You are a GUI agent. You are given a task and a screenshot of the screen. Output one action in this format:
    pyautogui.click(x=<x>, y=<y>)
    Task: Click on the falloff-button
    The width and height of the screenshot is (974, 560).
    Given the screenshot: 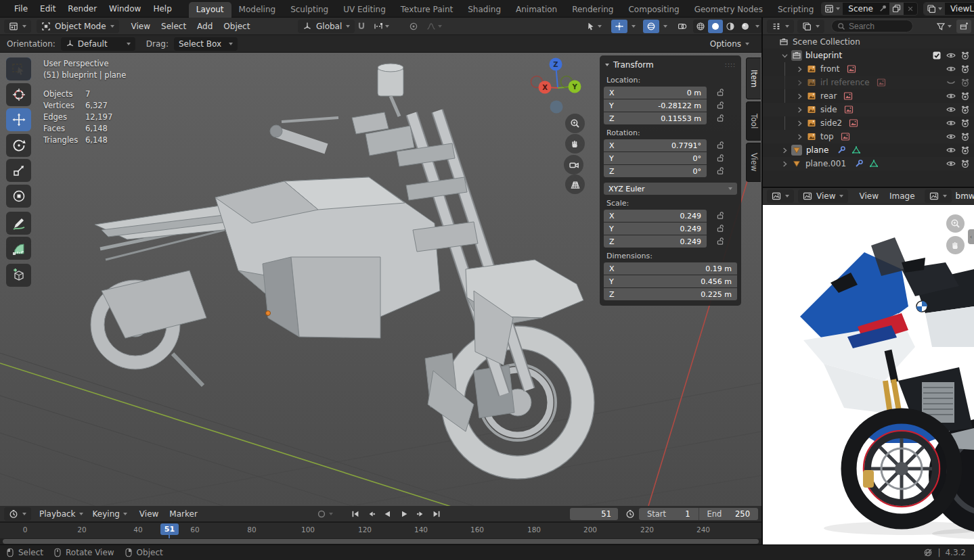 What is the action you would take?
    pyautogui.click(x=435, y=26)
    